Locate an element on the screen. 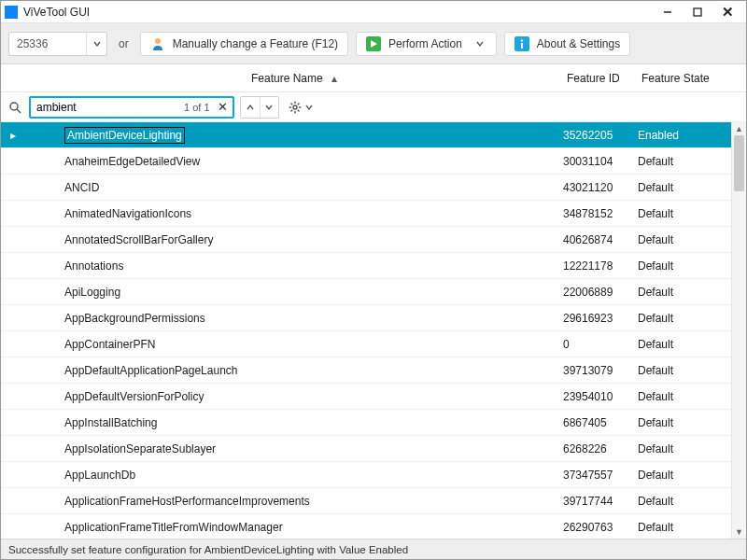 This screenshot has width=747, height=560. cell-feature-name: AppIsolationSeparateSublayer is located at coordinates (294, 449).